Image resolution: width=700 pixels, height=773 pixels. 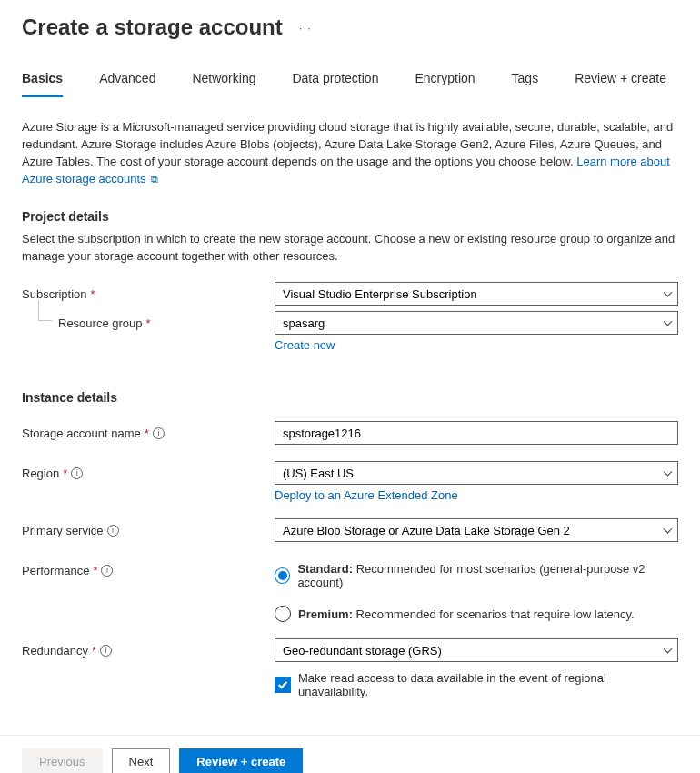 I want to click on extended-zone-link: Deploy to an Azure Extended Zone, so click(x=366, y=495).